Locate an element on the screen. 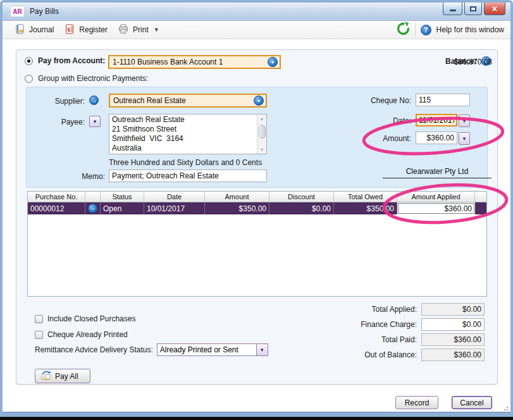 Image resolution: width=513 pixels, height=420 pixels. col-header-purchase-no: Purchase No. is located at coordinates (57, 197).